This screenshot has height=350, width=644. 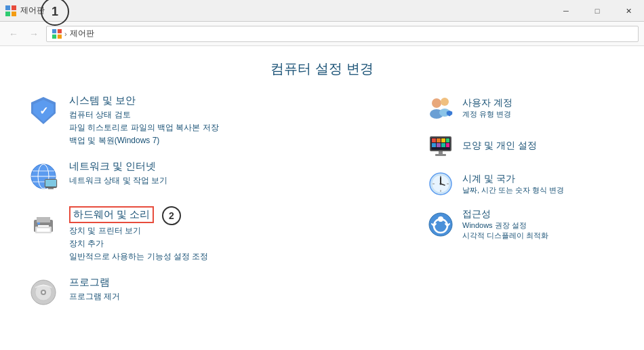 What do you see at coordinates (441, 108) in the screenshot?
I see `user-accounts-icon` at bounding box center [441, 108].